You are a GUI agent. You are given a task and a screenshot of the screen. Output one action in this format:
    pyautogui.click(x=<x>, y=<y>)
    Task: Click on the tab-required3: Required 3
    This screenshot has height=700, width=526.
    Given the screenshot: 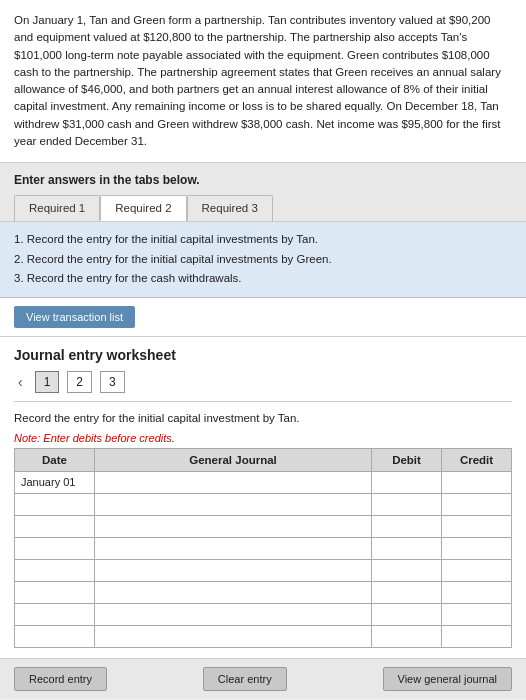 What is the action you would take?
    pyautogui.click(x=230, y=208)
    